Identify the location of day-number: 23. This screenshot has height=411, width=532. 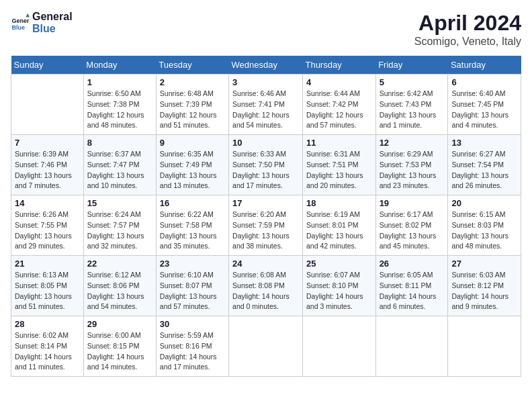
(192, 263).